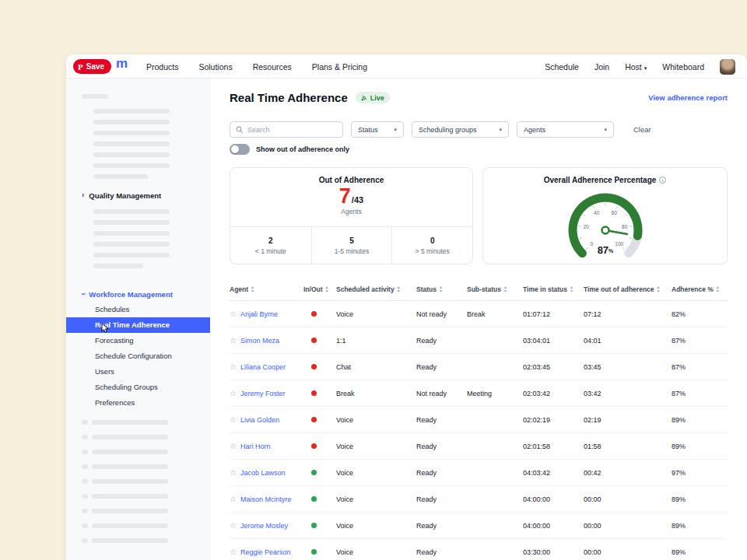 This screenshot has width=747, height=560. I want to click on sidebar-item-real-time-adherence: Real Time Adherence, so click(139, 325).